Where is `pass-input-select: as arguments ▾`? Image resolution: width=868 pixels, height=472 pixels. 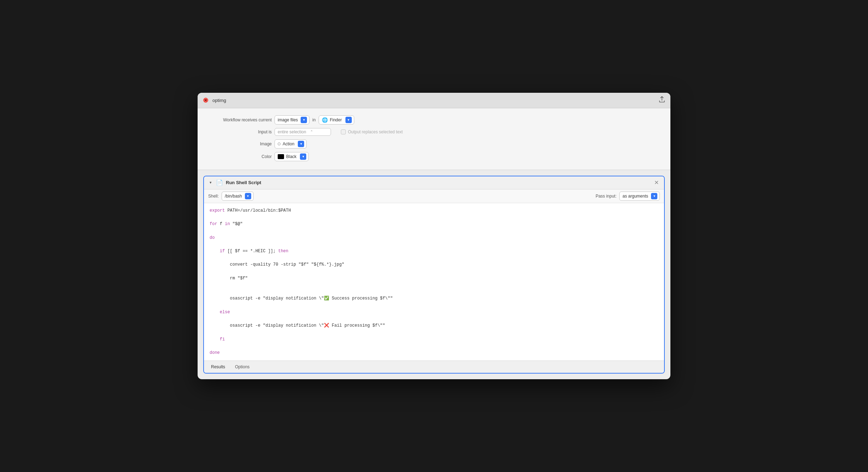 pass-input-select: as arguments ▾ is located at coordinates (639, 196).